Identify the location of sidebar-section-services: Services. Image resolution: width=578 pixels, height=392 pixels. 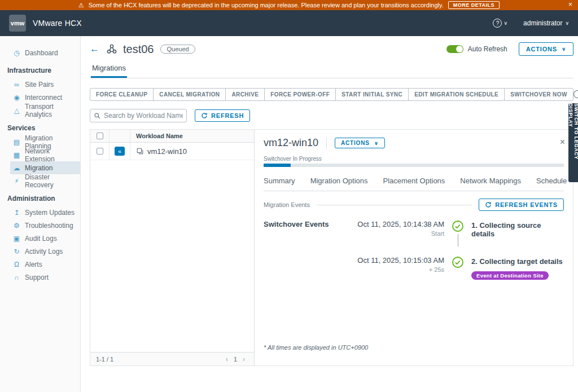
(40, 128).